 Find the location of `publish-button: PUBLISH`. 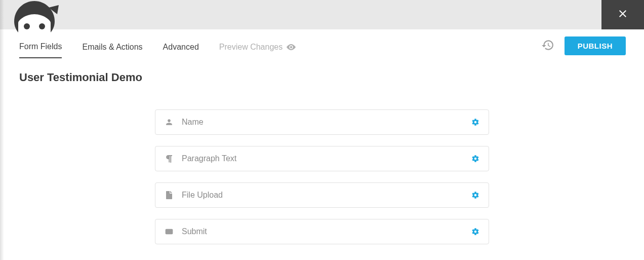

publish-button: PUBLISH is located at coordinates (595, 46).